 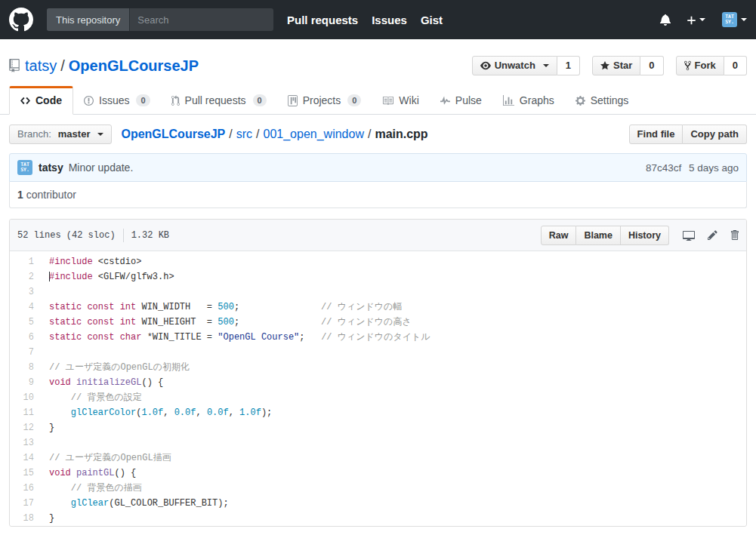 I want to click on blame-button: Blame, so click(x=598, y=235).